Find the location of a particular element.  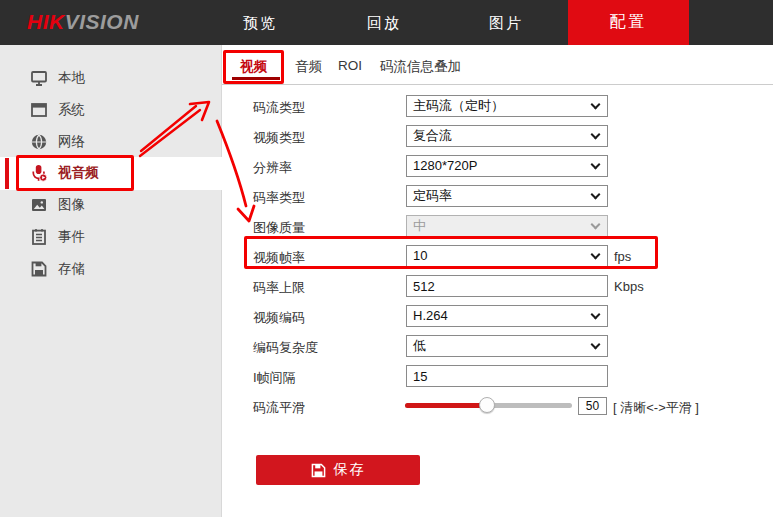

save-icon is located at coordinates (318, 470).